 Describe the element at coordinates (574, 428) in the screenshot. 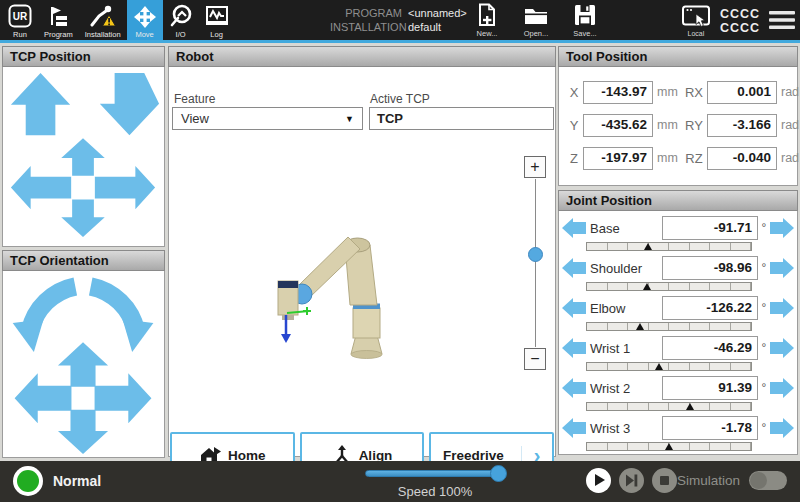

I see `wrist3-minus-button` at that location.